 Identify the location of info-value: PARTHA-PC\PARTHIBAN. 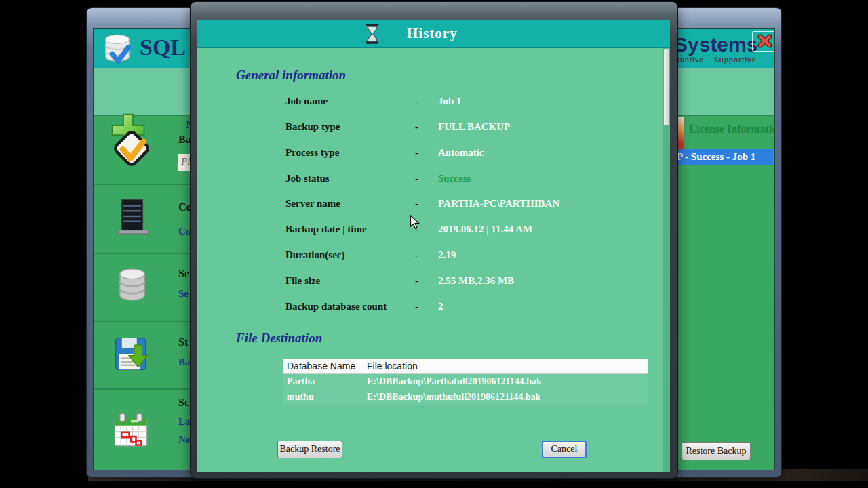
(499, 203).